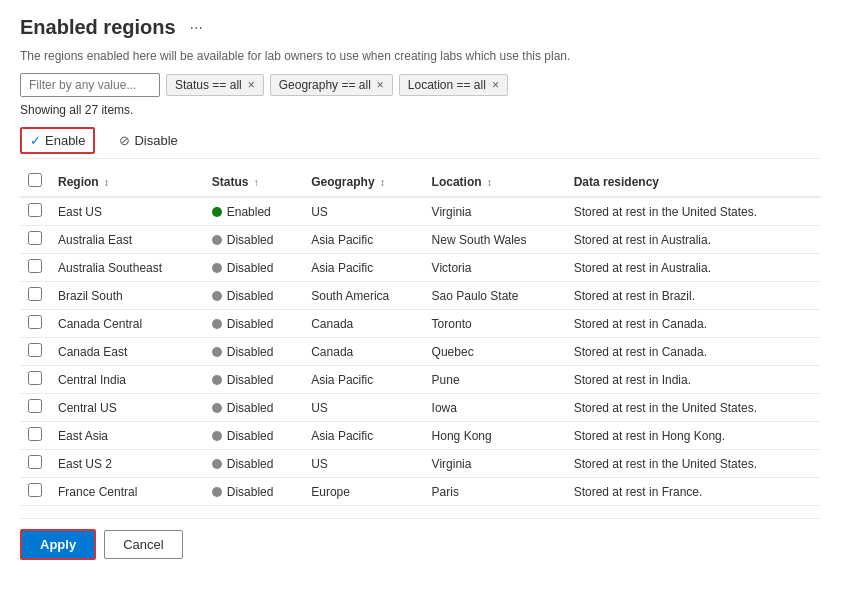  What do you see at coordinates (420, 352) in the screenshot?
I see `table-row: Canada EastDisabledCanadaQuebecStored at…` at bounding box center [420, 352].